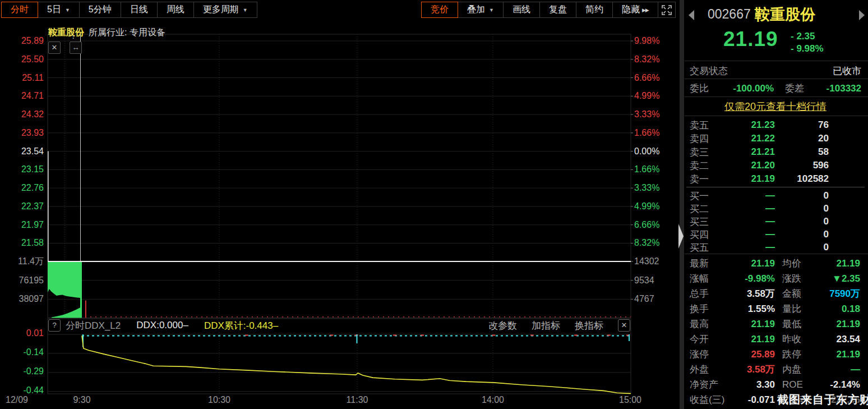 The width and height of the screenshot is (868, 409). What do you see at coordinates (22, 333) in the screenshot?
I see `ddx-tick: 0.01` at bounding box center [22, 333].